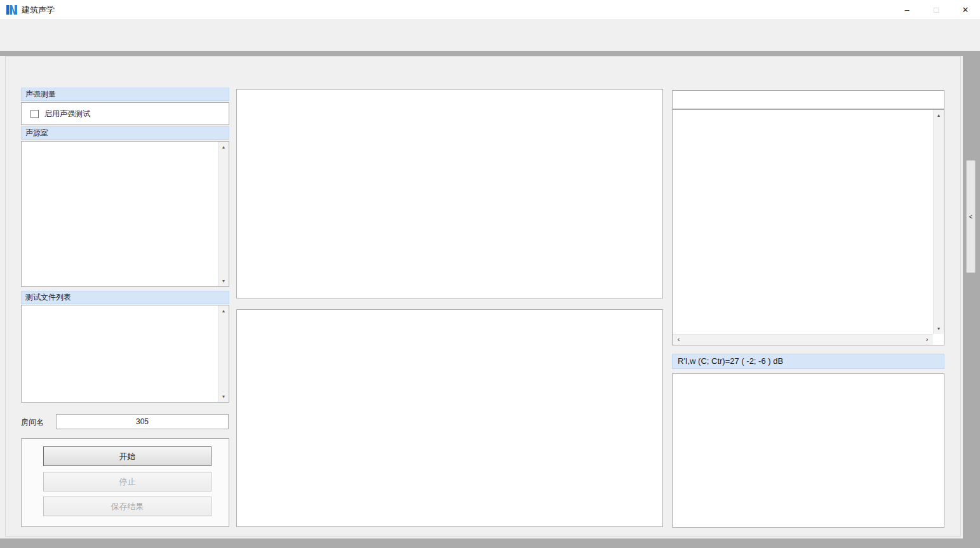  What do you see at coordinates (907, 10) in the screenshot?
I see `minimize-button: –` at bounding box center [907, 10].